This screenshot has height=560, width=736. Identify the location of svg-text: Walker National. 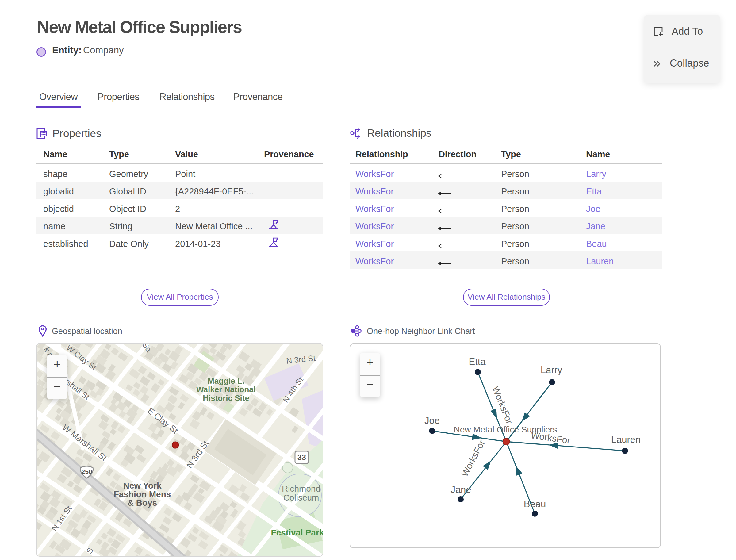
(226, 389).